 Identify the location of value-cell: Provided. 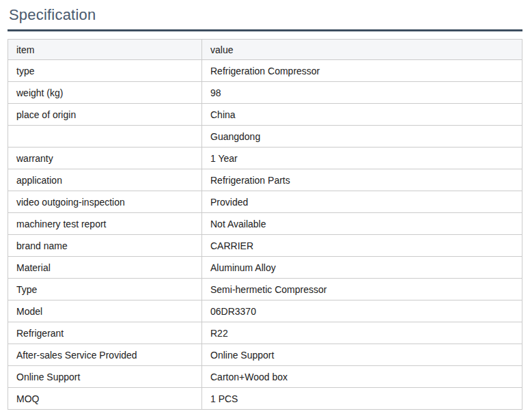
(362, 202).